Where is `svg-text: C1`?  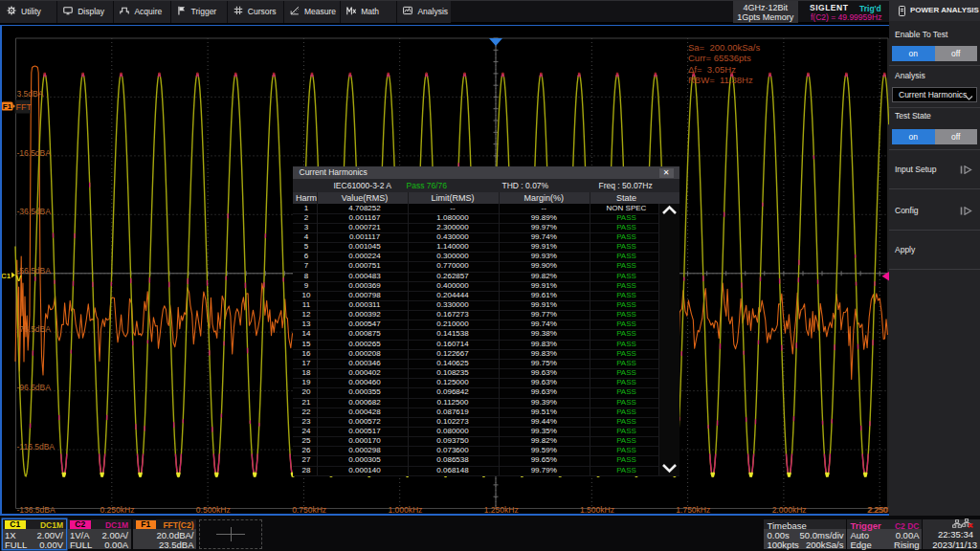 svg-text: C1 is located at coordinates (6, 276).